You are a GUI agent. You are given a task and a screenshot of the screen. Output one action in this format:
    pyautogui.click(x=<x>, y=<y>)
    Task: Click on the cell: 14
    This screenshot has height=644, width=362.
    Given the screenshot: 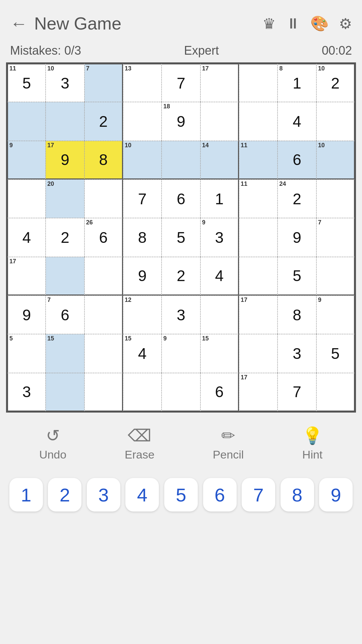 What is the action you would take?
    pyautogui.click(x=220, y=160)
    